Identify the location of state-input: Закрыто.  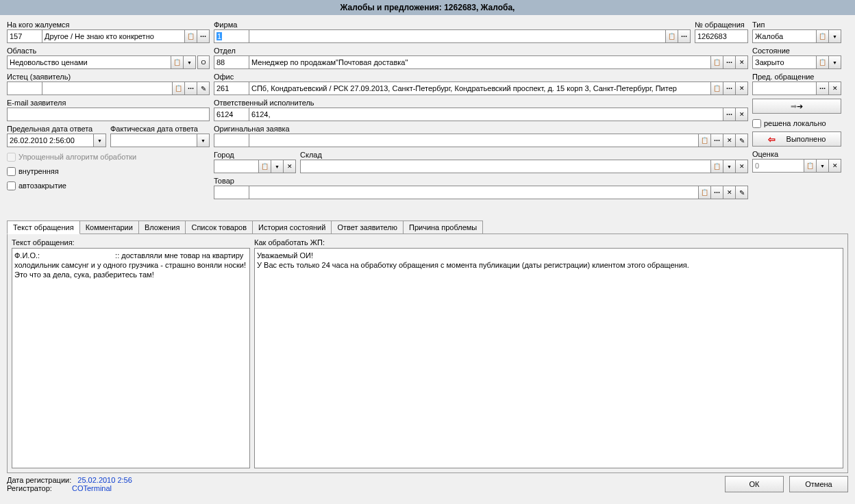
(784, 62).